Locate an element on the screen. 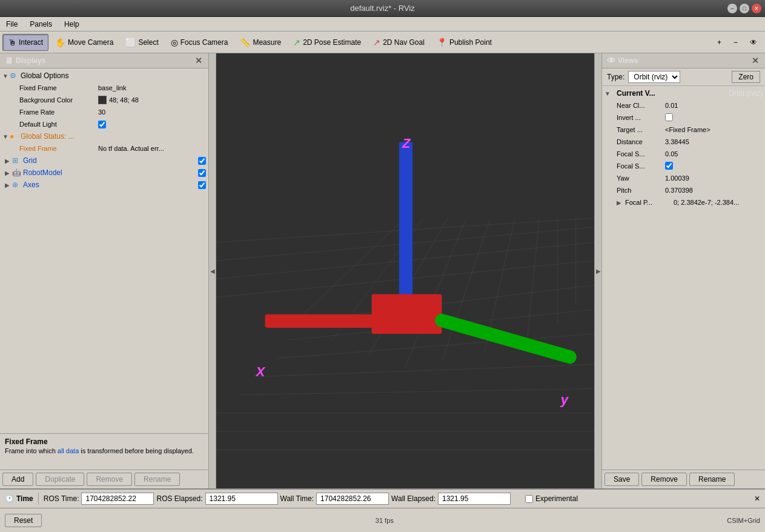 Image resolution: width=765 pixels, height=532 pixels. toolbar-2d-pose: ↗ 2D Pose Estimate is located at coordinates (327, 42).